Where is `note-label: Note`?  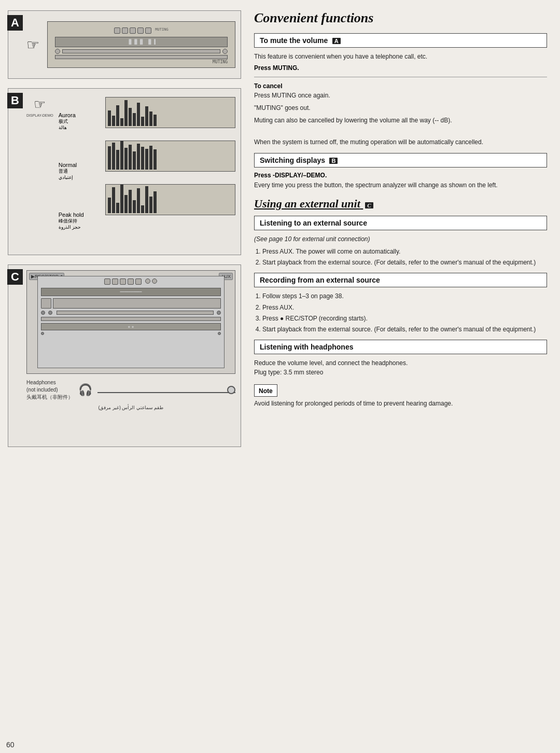
note-label: Note is located at coordinates (265, 391).